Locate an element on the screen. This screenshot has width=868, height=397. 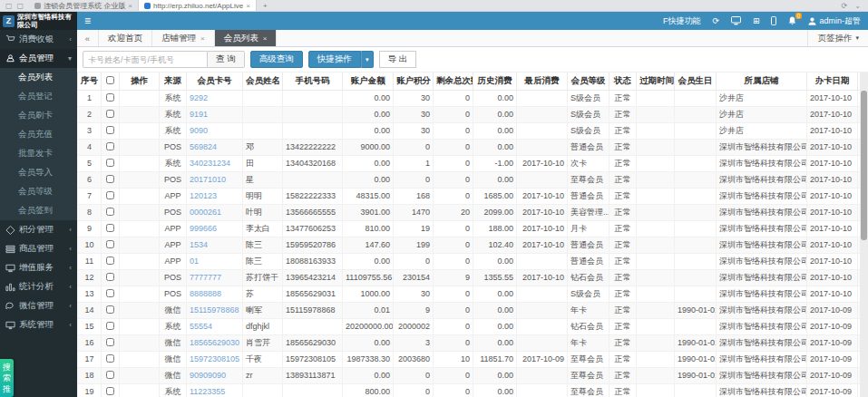
search-promo-ribbon: 搜索推 is located at coordinates (7, 378).